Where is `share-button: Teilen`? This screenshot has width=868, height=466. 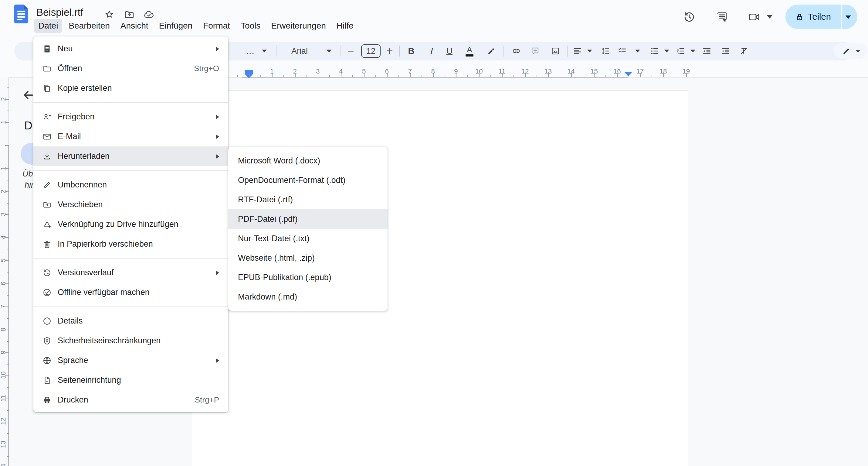
share-button: Teilen is located at coordinates (819, 17).